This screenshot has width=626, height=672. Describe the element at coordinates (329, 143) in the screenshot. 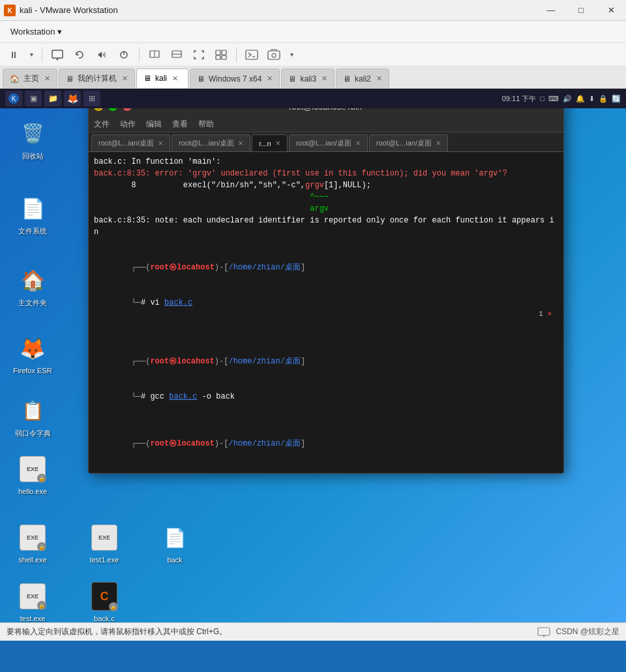

I see `terminal-tab-4: root@L...ian/桌面 ✕` at that location.